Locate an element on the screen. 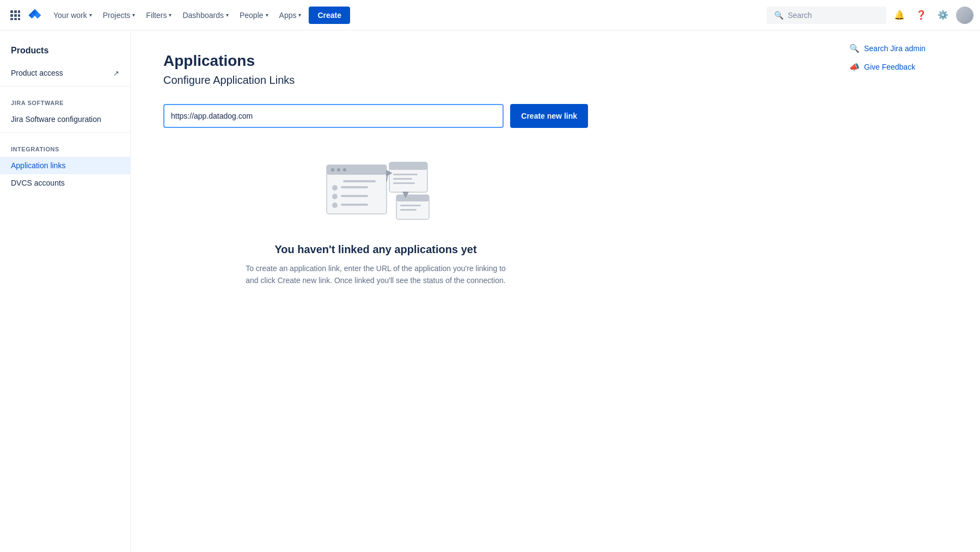  help-icon: ❓ is located at coordinates (921, 15).